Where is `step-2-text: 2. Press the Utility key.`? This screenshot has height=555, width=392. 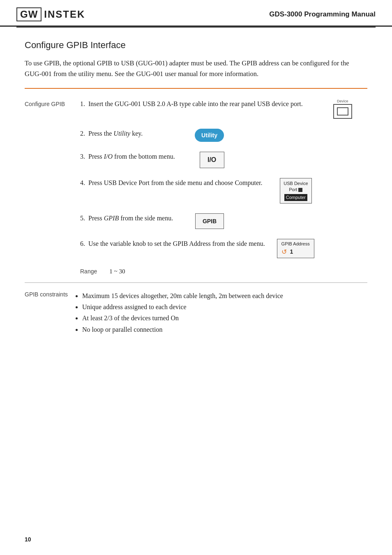 step-2-text: 2. Press the Utility key. is located at coordinates (129, 134).